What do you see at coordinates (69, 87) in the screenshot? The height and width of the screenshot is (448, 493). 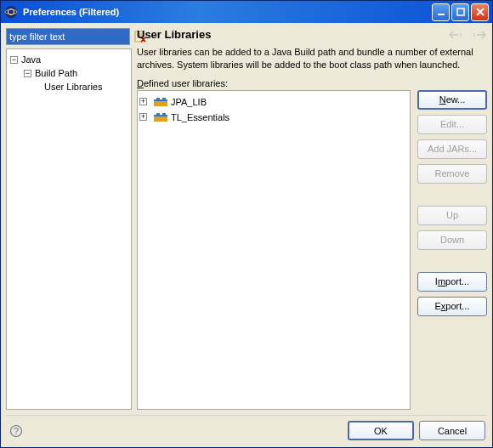 I see `tree-node-user-libraries: User Libraries` at bounding box center [69, 87].